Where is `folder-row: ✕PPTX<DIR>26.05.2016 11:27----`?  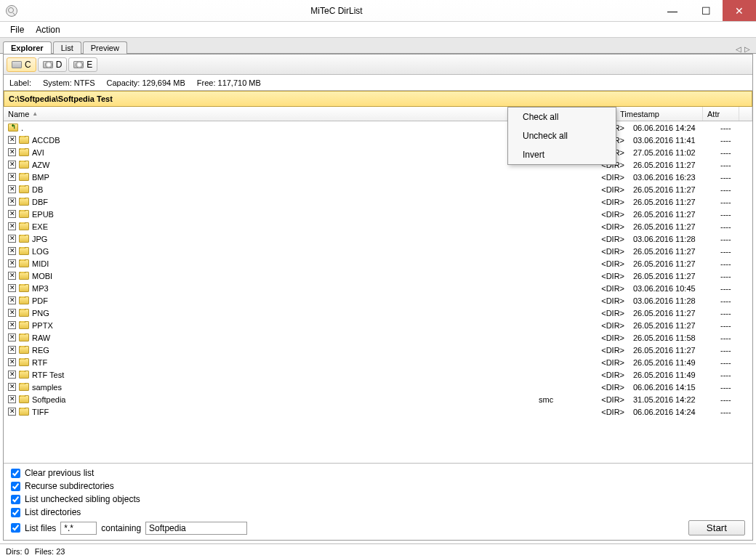 folder-row: ✕PPTX<DIR>26.05.2016 11:27---- is located at coordinates (378, 326).